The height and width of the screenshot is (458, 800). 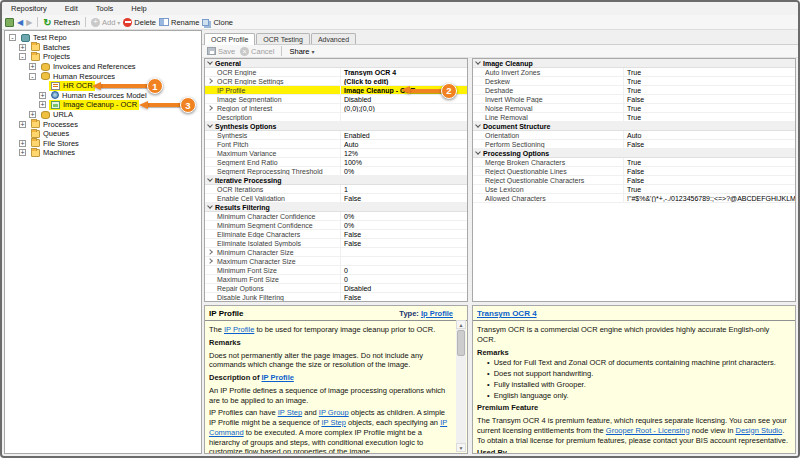 I want to click on scroll-down-icon: ▼, so click(x=461, y=448).